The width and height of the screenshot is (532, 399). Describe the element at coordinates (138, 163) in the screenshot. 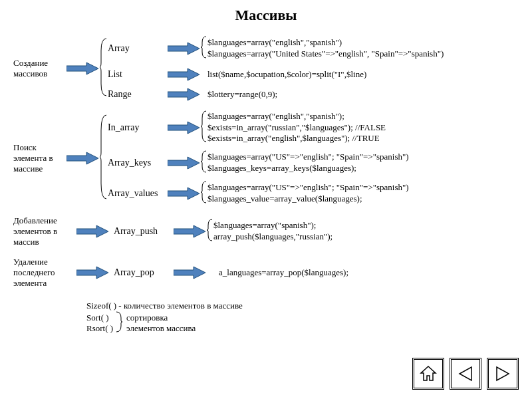

I see `item-array-keys: Array_keys` at that location.